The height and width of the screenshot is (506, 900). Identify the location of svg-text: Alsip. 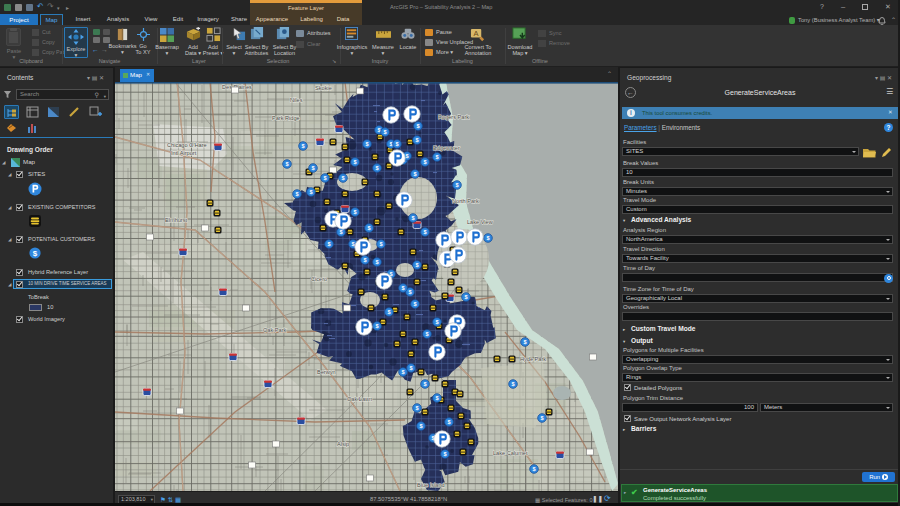
(343, 444).